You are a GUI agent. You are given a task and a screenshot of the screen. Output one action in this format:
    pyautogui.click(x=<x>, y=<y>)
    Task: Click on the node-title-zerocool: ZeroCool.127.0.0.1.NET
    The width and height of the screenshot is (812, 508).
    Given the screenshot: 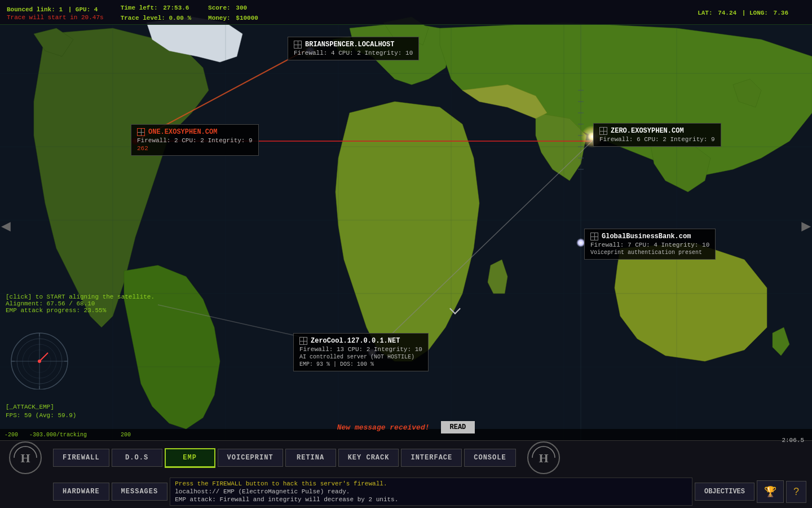 What is the action you would take?
    pyautogui.click(x=355, y=341)
    